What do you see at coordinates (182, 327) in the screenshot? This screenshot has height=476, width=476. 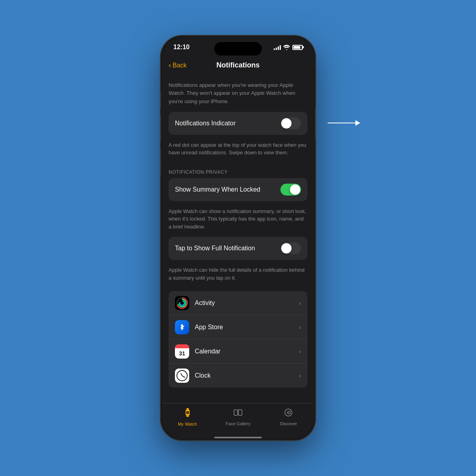 I see `appstore-icon-wrap` at bounding box center [182, 327].